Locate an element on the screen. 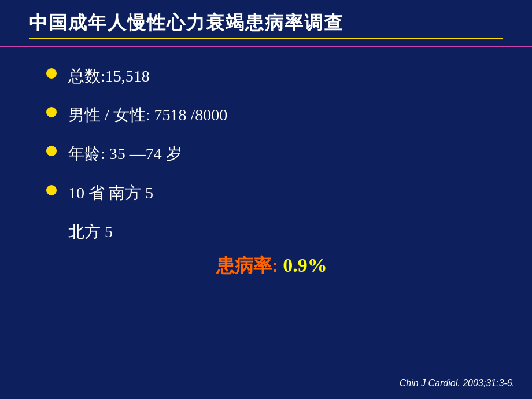 Image resolution: width=532 pixels, height=399 pixels. bullet-gender: 男性 / 女性: 7518 /8000 is located at coordinates (272, 114).